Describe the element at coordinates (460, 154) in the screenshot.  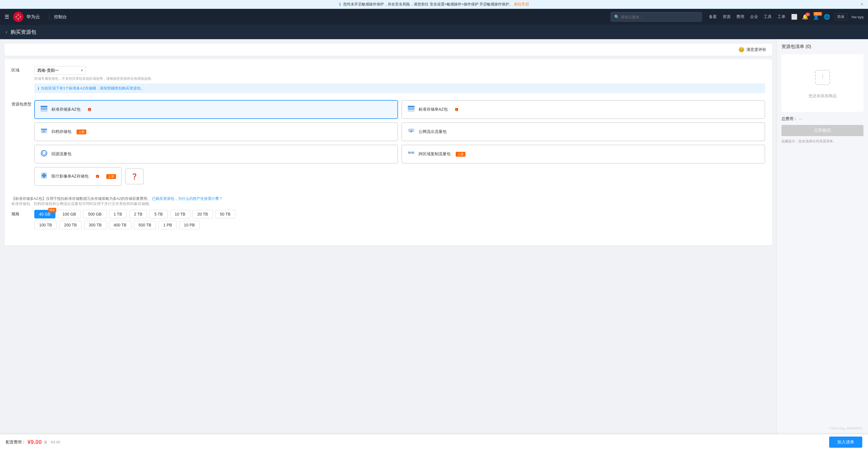
I see `package-tag-cross-region: 上新` at that location.